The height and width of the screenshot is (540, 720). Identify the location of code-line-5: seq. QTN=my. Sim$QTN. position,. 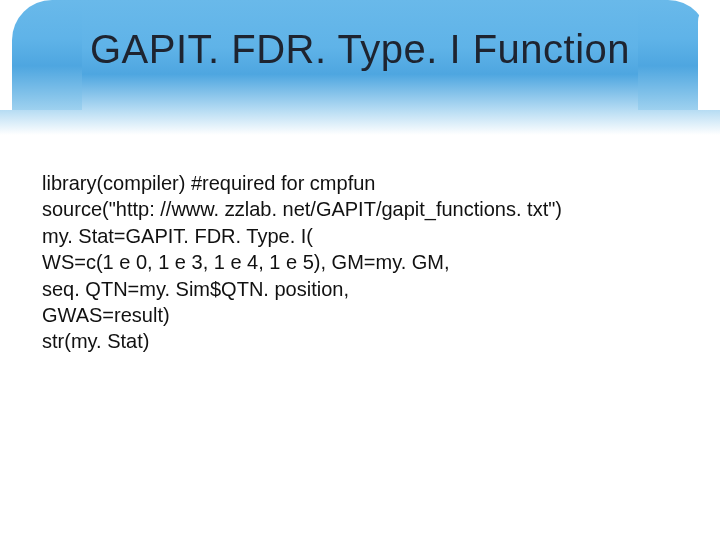
(360, 289).